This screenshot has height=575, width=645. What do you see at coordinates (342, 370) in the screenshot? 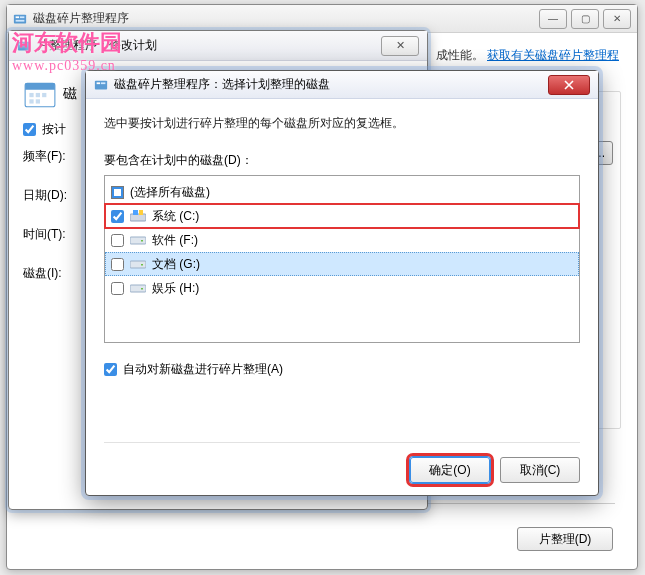
I see `auto-defrag-row: 自动对新磁盘进行碎片整理(A)` at bounding box center [342, 370].